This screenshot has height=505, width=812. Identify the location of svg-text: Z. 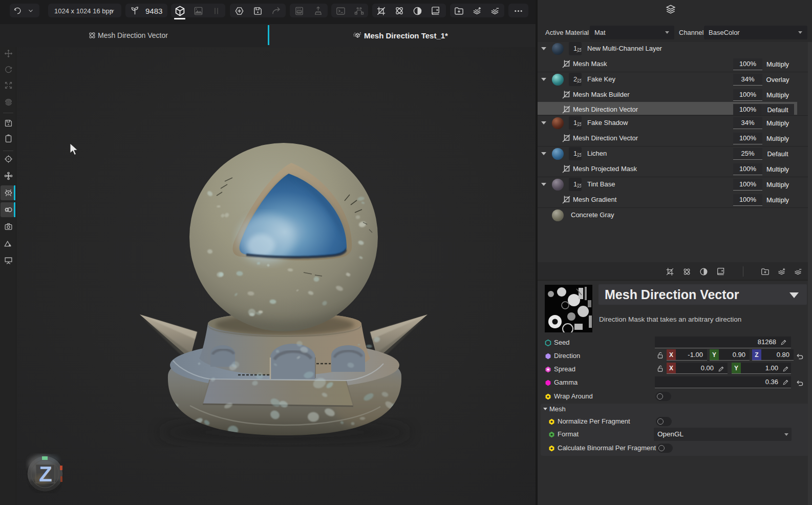
(46, 474).